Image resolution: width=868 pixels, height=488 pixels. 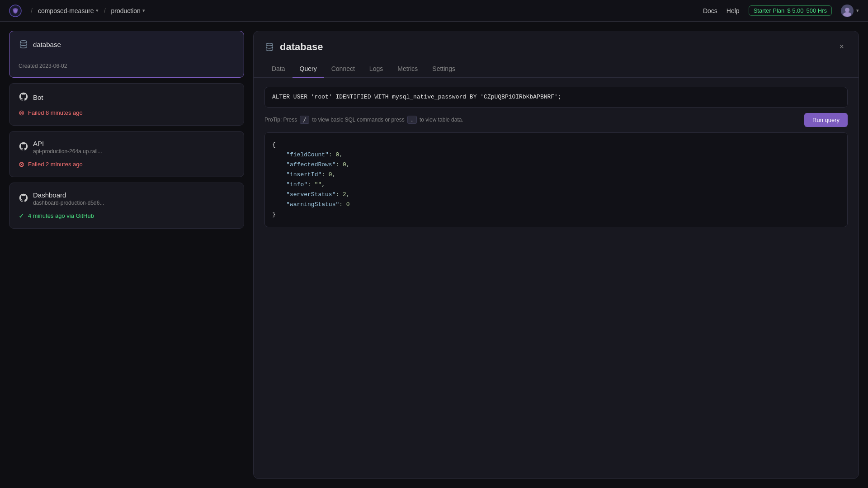 I want to click on protip-row: ProTip: Press / to view basic SQL comman…, so click(x=364, y=120).